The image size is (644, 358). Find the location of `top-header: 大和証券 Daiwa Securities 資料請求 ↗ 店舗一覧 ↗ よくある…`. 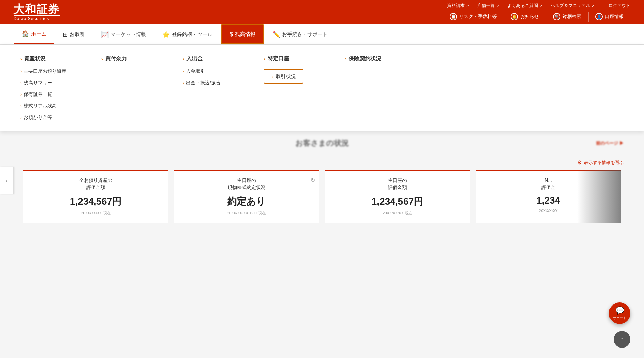

top-header: 大和証券 Daiwa Securities 資料請求 ↗ 店舗一覧 ↗ よくある… is located at coordinates (322, 12).